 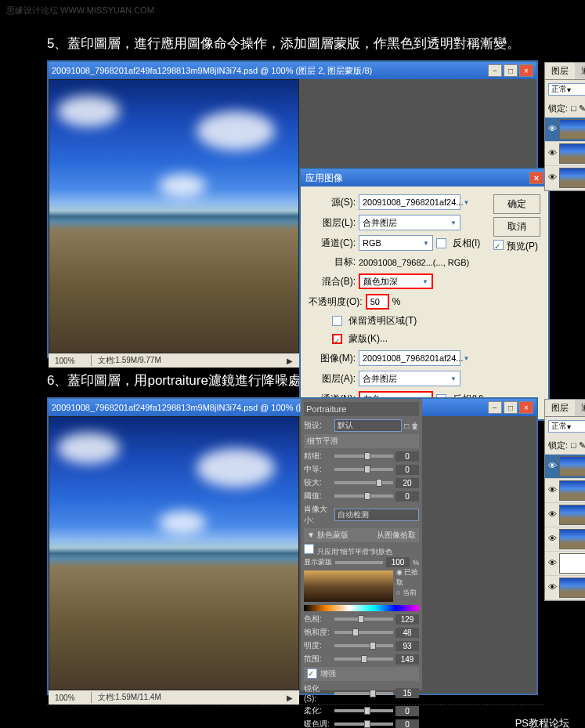 What do you see at coordinates (293, 11) in the screenshot?
I see `watermark-top: 思缘设计论坛 WWW.MISSYUAN.COM` at bounding box center [293, 11].